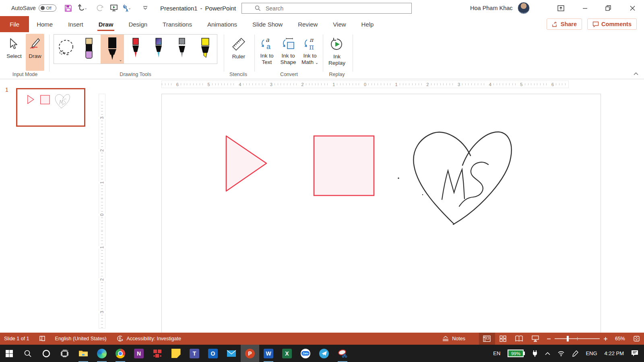 The width and height of the screenshot is (644, 362). What do you see at coordinates (317, 63) in the screenshot?
I see `ink-to-math-chevron: ⌄` at bounding box center [317, 63].